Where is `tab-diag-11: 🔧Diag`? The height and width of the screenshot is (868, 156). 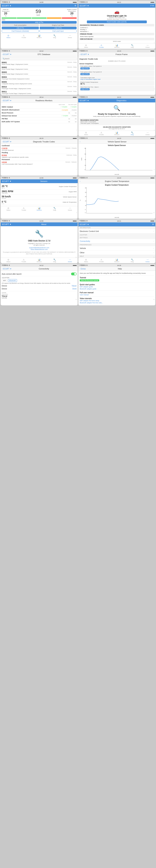 tab-diag-11: 🔧Diag is located at coordinates (55, 260).